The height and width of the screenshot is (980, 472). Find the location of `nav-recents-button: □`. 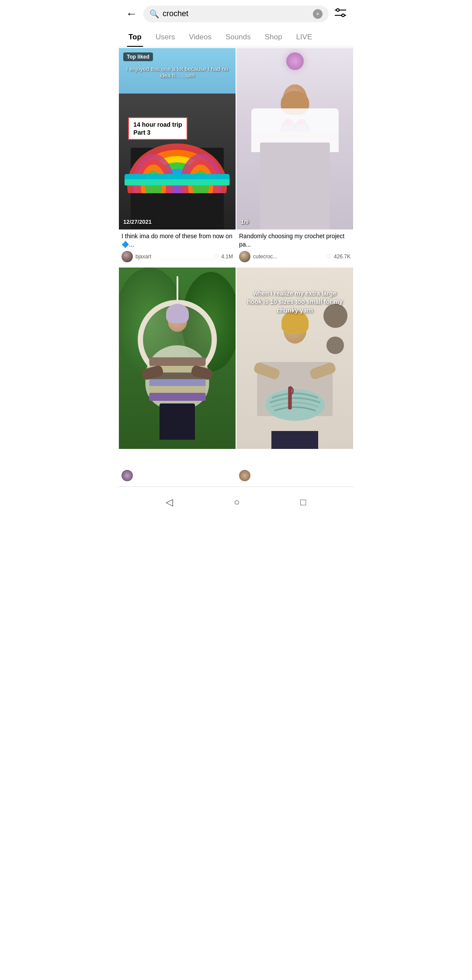

nav-recents-button: □ is located at coordinates (303, 502).